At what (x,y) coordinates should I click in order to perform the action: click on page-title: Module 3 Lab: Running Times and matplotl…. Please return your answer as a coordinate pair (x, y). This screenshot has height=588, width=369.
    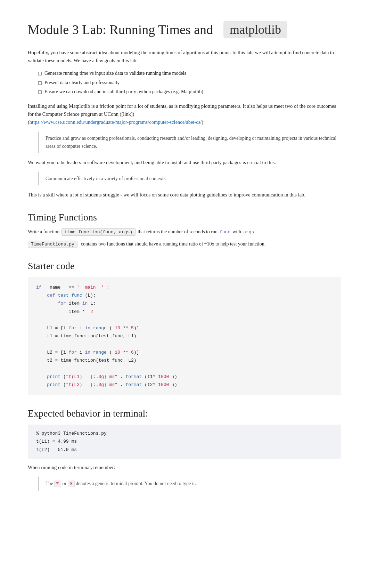
    Looking at the image, I should click on (184, 30).